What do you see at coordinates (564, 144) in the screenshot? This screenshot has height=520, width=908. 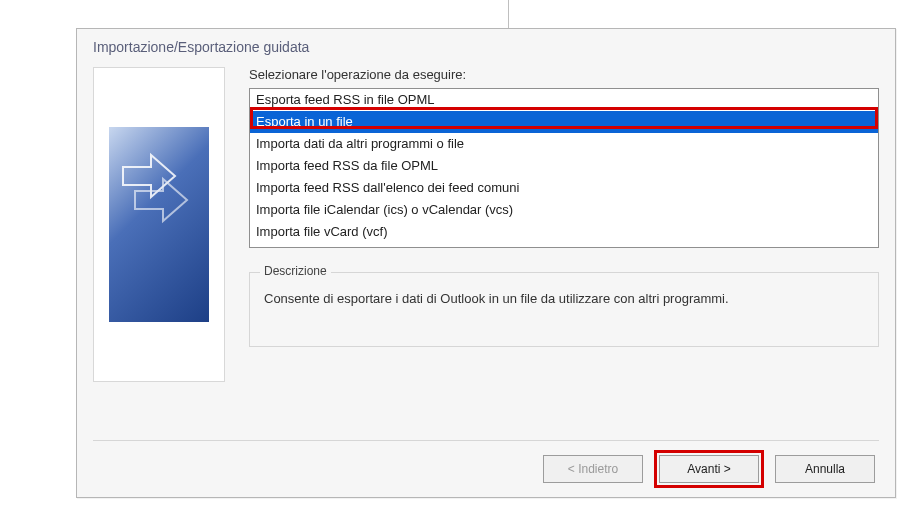 I see `list-item: Importa dati da altri programmi o file` at bounding box center [564, 144].